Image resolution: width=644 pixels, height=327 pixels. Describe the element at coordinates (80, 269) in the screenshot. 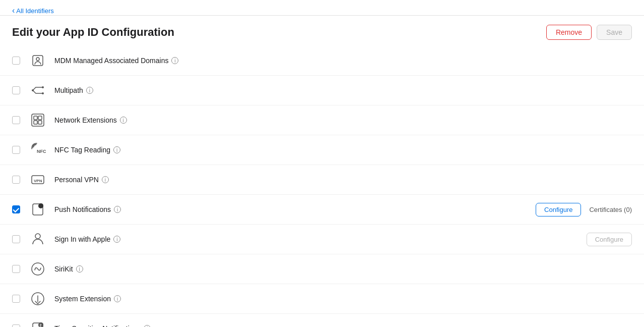

I see `info-icon-sirikit: i` at that location.